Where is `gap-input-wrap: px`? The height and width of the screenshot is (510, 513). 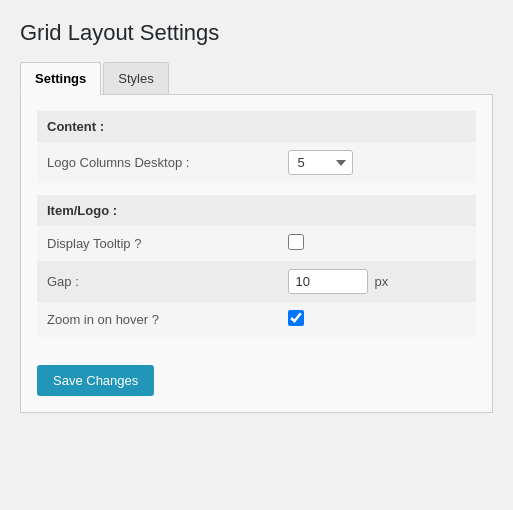 gap-input-wrap: px is located at coordinates (377, 282).